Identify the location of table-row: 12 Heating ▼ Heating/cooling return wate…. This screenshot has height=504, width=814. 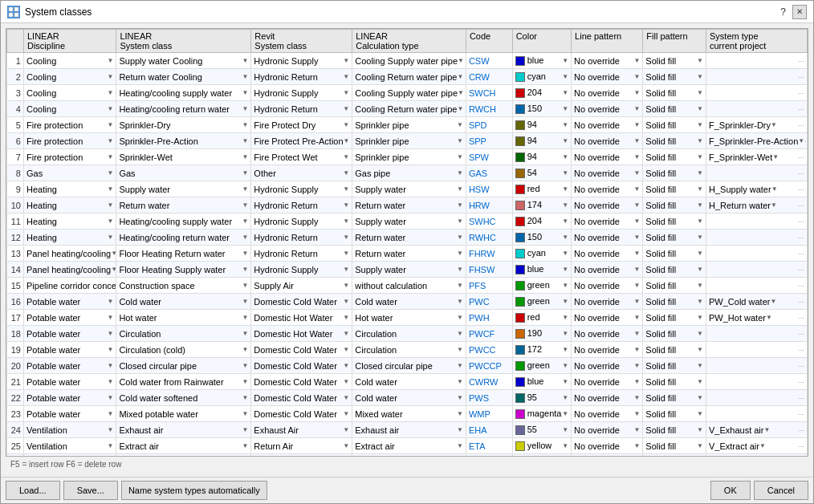
(408, 238).